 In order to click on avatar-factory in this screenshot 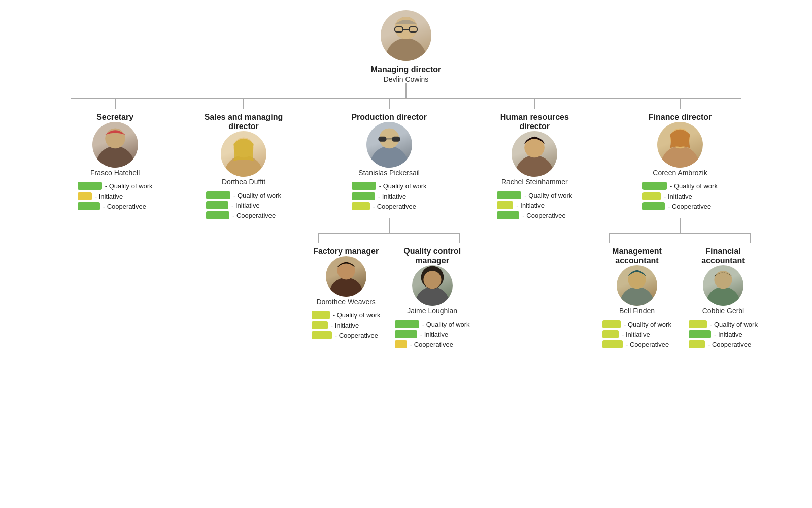, I will do `click(346, 276)`.